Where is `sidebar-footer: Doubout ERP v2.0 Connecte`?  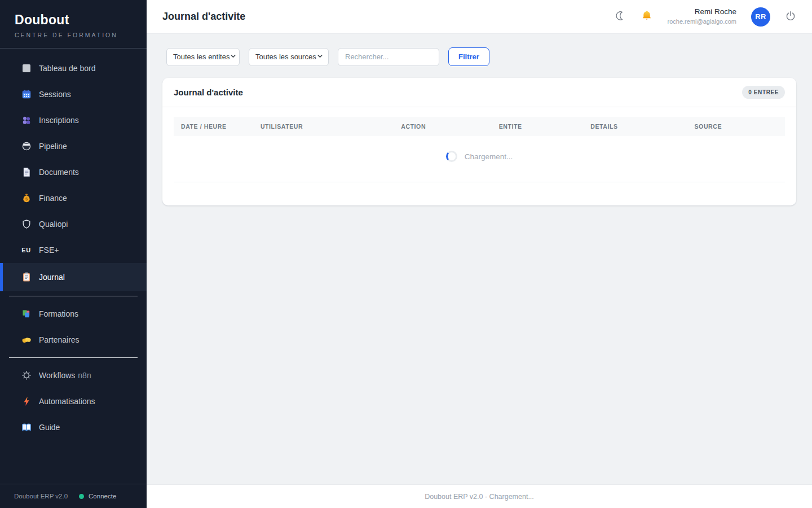
sidebar-footer: Doubout ERP v2.0 Connecte is located at coordinates (73, 496).